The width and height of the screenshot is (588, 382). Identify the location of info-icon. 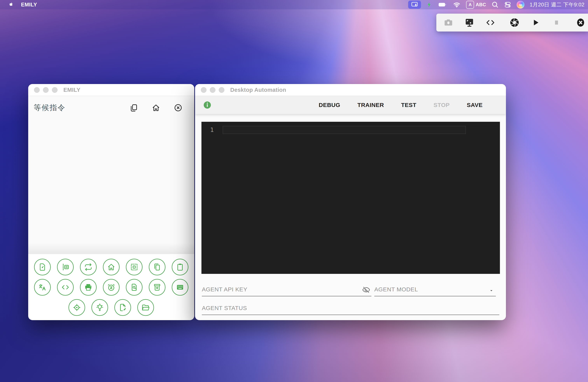
(207, 105).